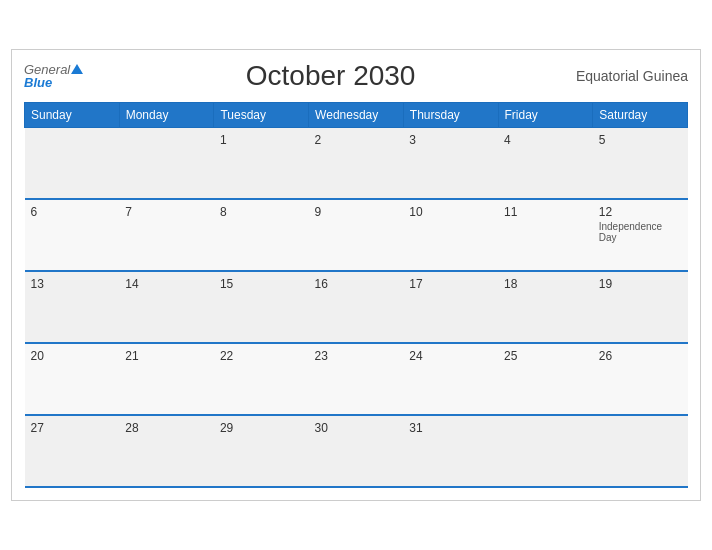 The height and width of the screenshot is (550, 712). Describe the element at coordinates (166, 356) in the screenshot. I see `day-number: 21` at that location.